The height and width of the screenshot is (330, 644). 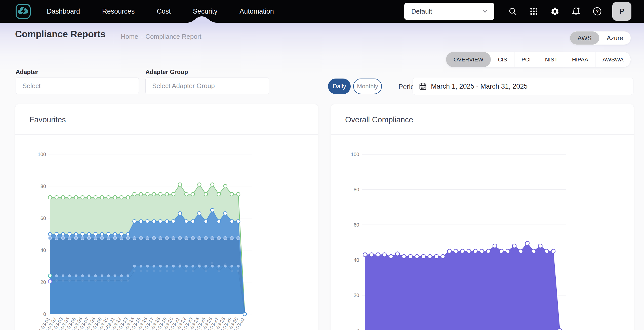 I want to click on adapter-group-select: Select Adapter Group, so click(x=207, y=86).